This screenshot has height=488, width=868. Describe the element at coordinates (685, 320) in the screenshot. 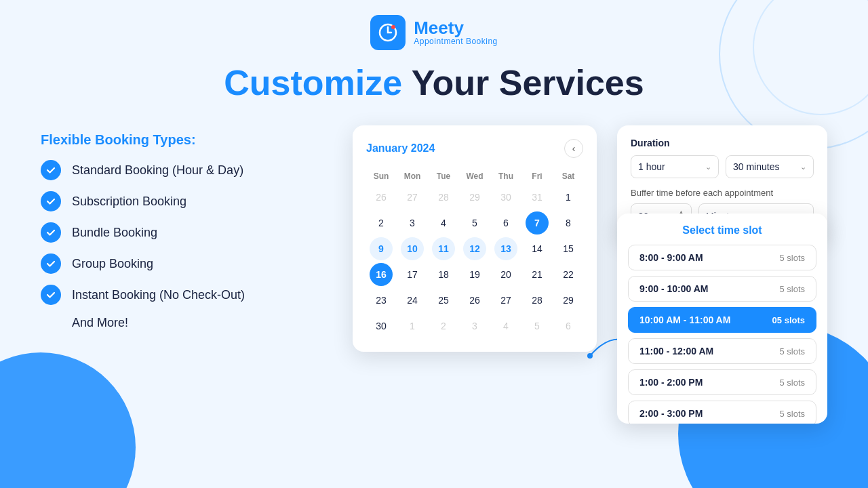

I see `timeslot-time: 10:00 AM - 11:00 AM` at that location.